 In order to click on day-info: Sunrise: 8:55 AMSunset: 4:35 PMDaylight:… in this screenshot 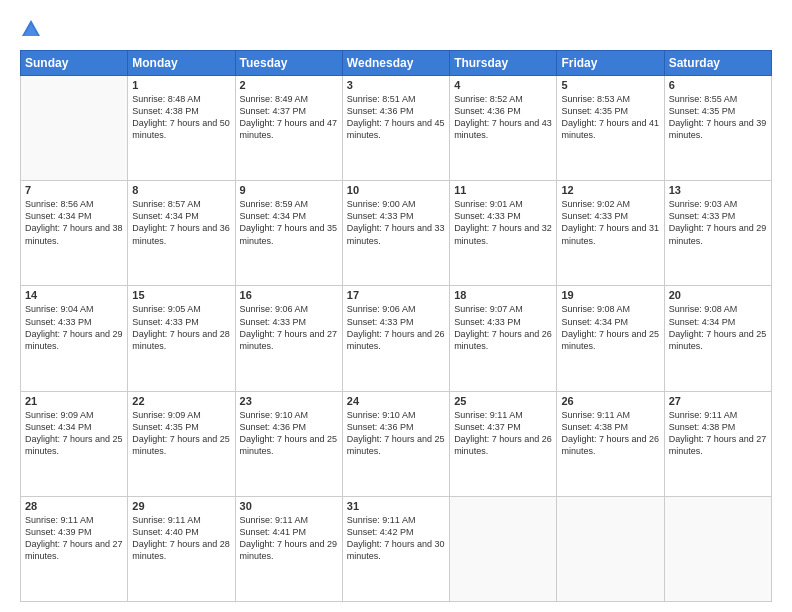, I will do `click(718, 118)`.